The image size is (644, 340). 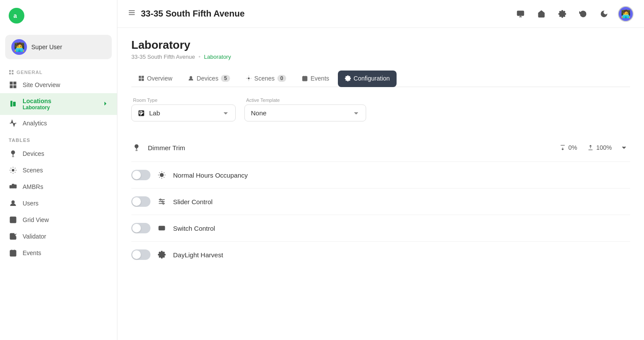 I want to click on sidebar-item-site-overview-label: Site Overview, so click(x=41, y=85).